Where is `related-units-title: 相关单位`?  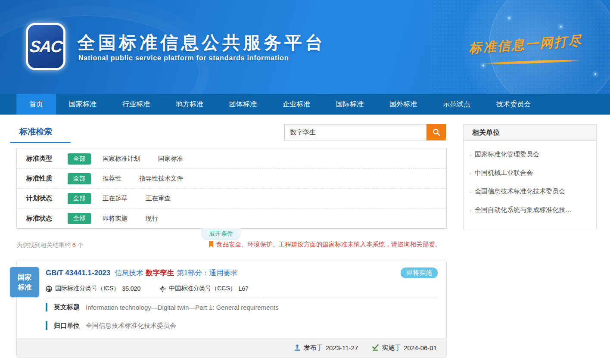
related-units-title: 相关单位 is located at coordinates (530, 133).